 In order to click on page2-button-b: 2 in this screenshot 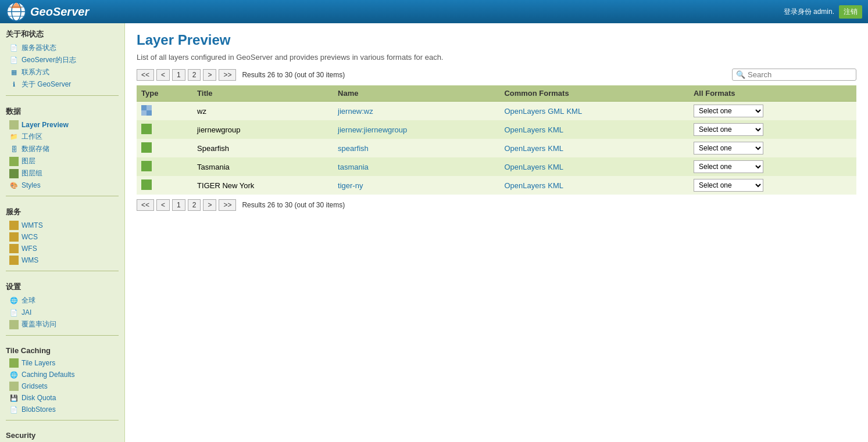, I will do `click(194, 205)`.